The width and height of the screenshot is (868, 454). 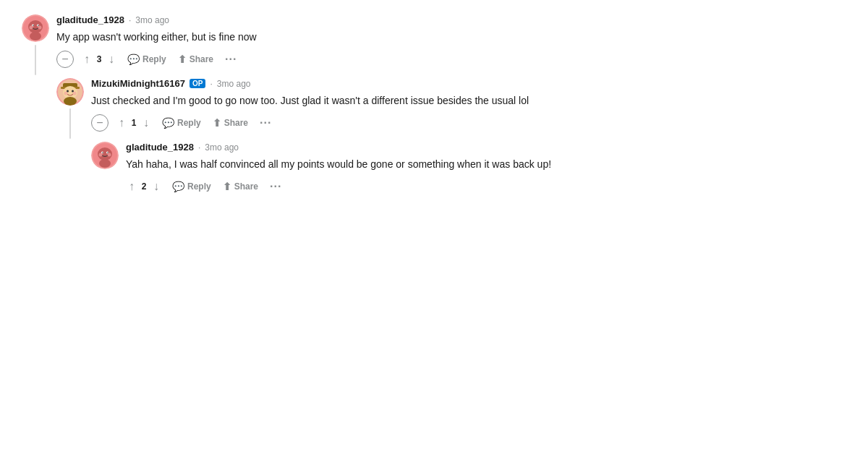 What do you see at coordinates (156, 187) in the screenshot?
I see `downvote-btn-3: ↓` at bounding box center [156, 187].